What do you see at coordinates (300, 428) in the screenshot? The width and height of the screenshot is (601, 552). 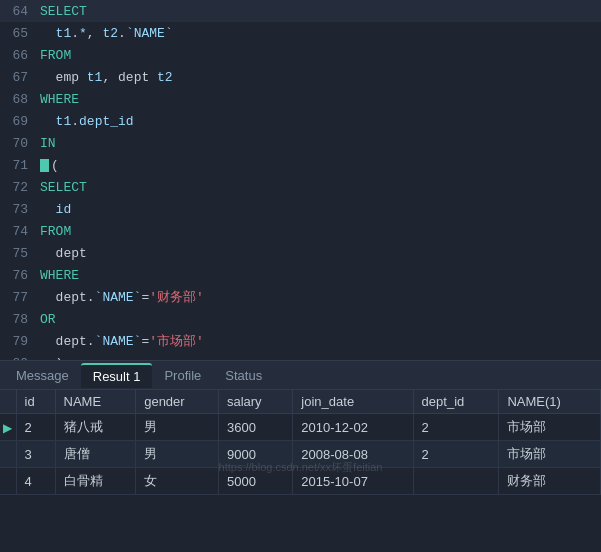 I see `table-row: ▶ 2 猪八戒 男 3600 2010-12-02 2 市场部` at bounding box center [300, 428].